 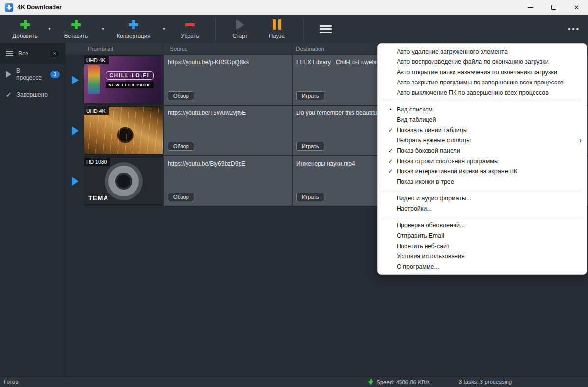 I want to click on close-button: ✕, so click(x=576, y=7).